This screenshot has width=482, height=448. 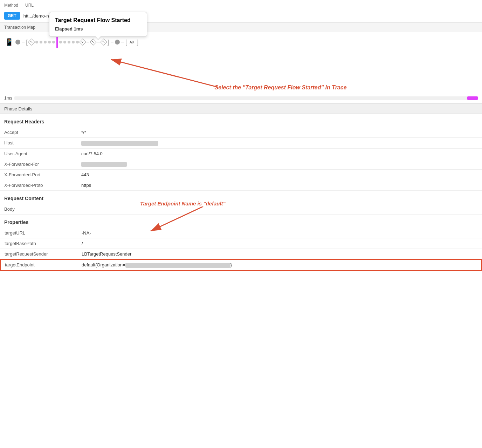 I want to click on header-val-xforwardedport: 443, so click(x=280, y=175).